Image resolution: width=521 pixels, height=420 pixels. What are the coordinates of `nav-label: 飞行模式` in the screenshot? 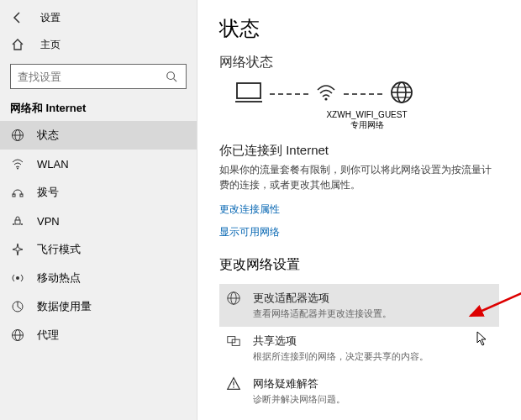 It's located at (59, 249).